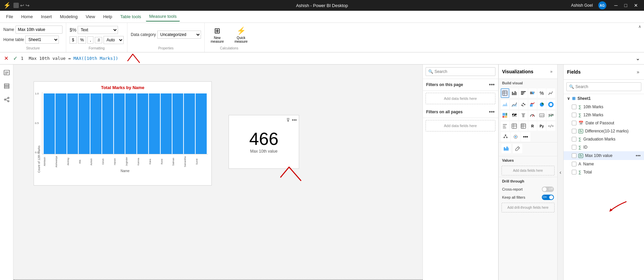 The image size is (644, 280). I want to click on decrease-decimal-btn: .0, so click(98, 40).